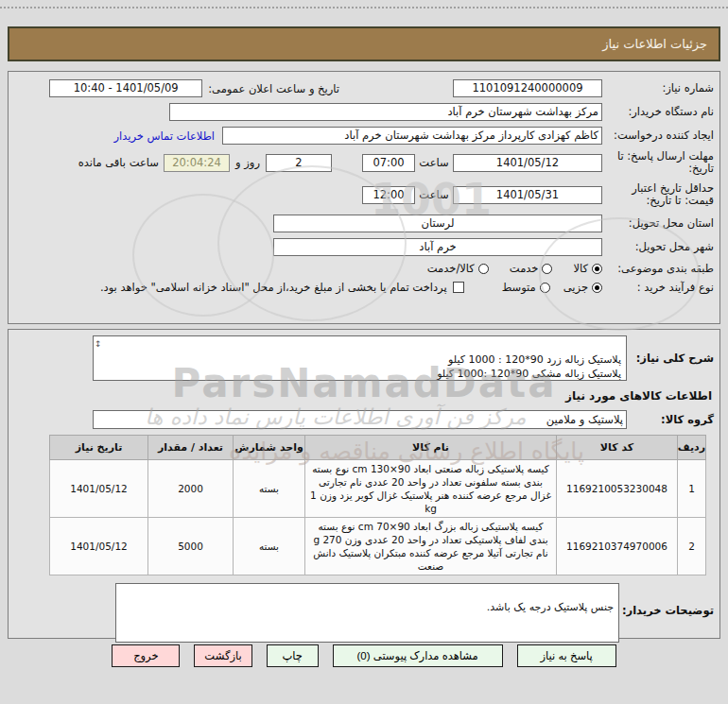 This screenshot has height=704, width=728. Describe the element at coordinates (617, 546) in the screenshot. I see `cell-goods-code: 1169210374970006` at that location.